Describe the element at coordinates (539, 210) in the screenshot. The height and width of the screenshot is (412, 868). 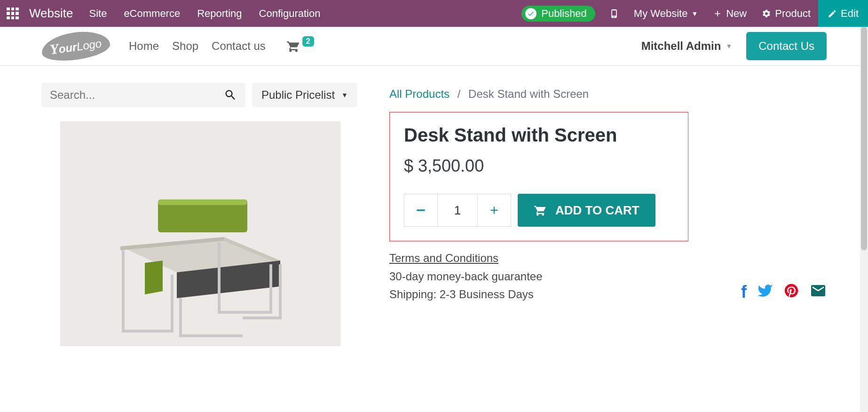
I see `add-to-cart-row: ADD TO CART` at that location.